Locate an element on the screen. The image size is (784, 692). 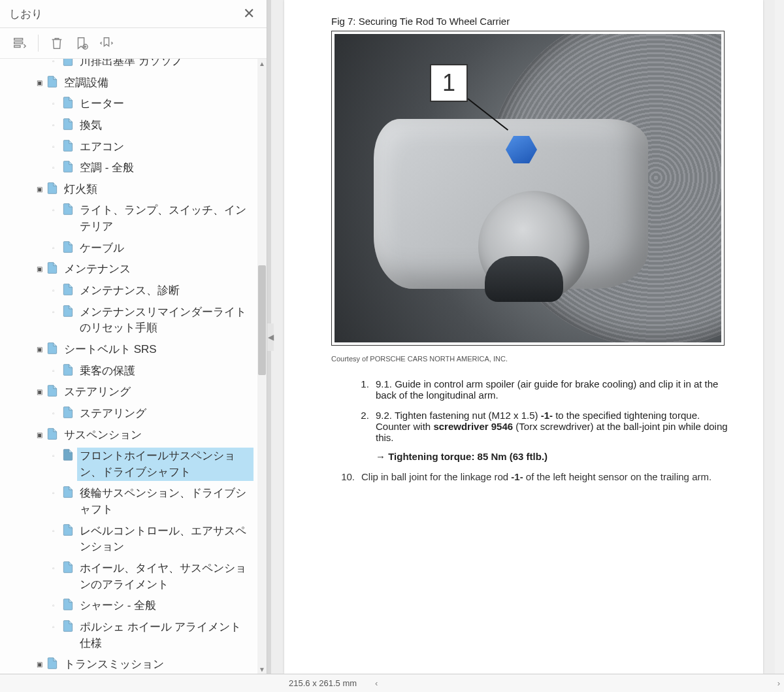
image-courtesy: Courtesy of PORSCHE CARS NORTH AMERICA, … is located at coordinates (534, 359).